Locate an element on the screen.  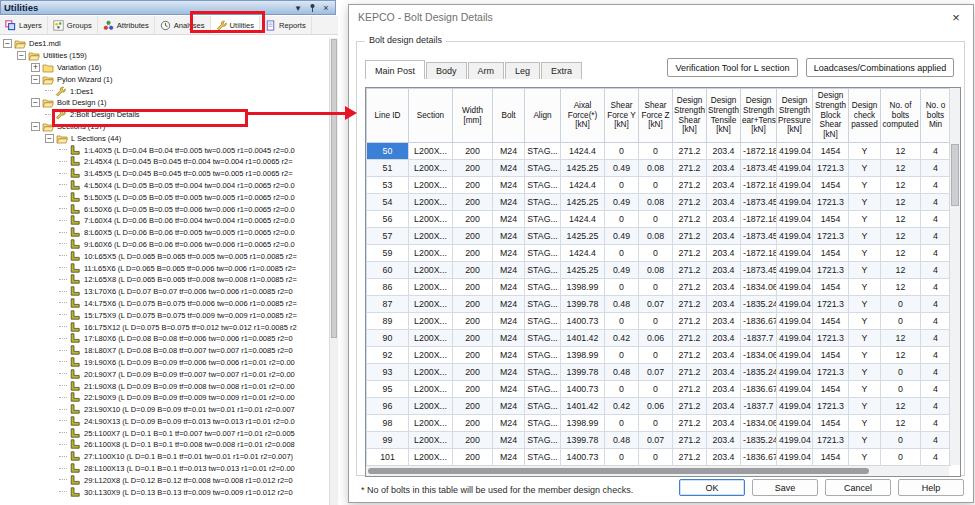
table-cell: 1424.4 is located at coordinates (583, 220).